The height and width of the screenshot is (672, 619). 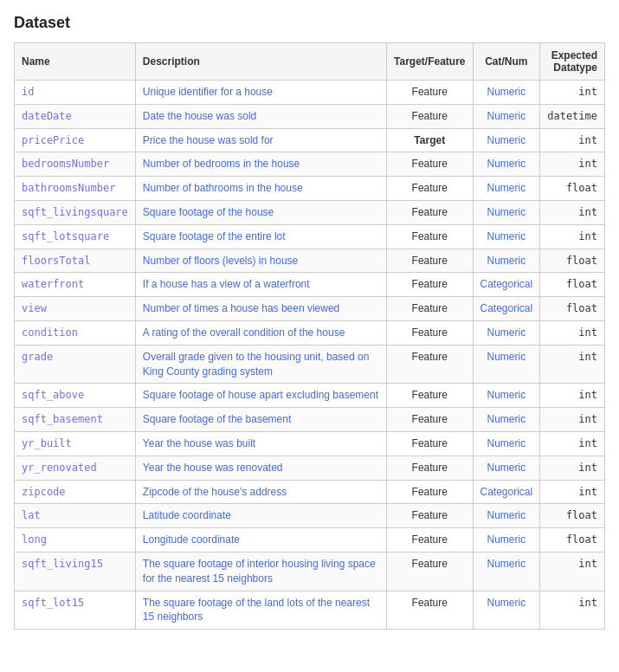 What do you see at coordinates (310, 572) in the screenshot?
I see `table-row: sqft_living15The square footage of inter…` at bounding box center [310, 572].